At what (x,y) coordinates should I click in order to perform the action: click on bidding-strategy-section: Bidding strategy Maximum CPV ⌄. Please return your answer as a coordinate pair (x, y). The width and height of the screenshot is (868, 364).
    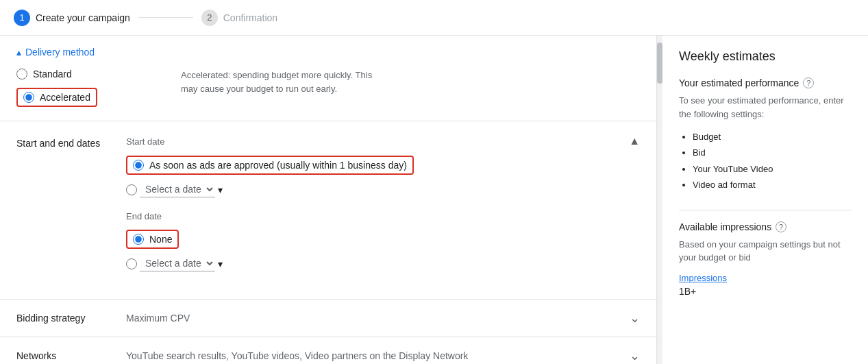
    Looking at the image, I should click on (328, 318).